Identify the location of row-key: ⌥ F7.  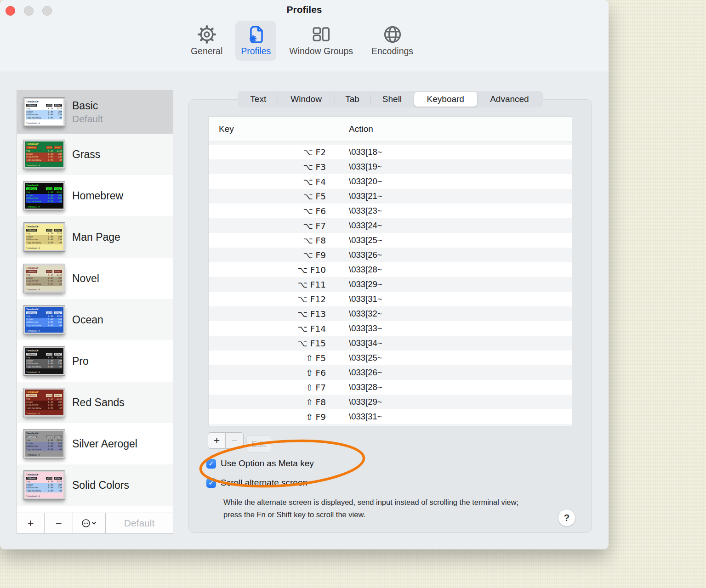
(273, 226).